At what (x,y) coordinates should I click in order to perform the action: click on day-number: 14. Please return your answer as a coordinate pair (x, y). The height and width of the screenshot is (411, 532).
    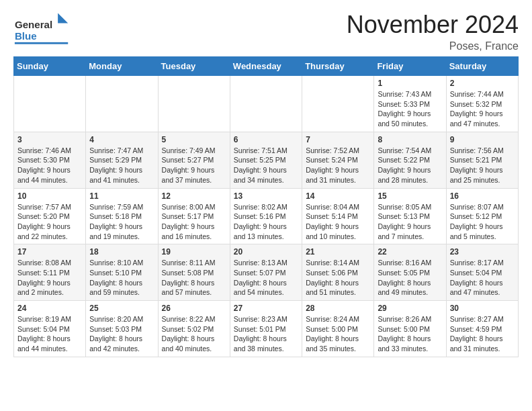
    Looking at the image, I should click on (338, 196).